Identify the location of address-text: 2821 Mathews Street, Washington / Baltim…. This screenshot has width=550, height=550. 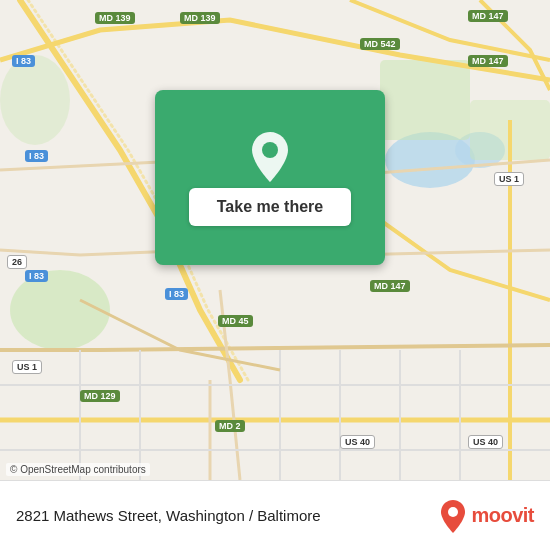
(228, 516).